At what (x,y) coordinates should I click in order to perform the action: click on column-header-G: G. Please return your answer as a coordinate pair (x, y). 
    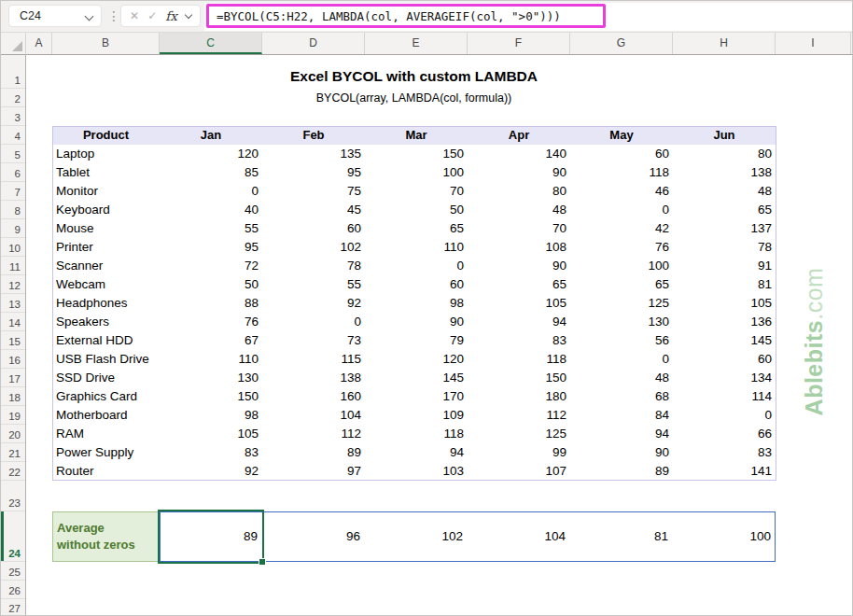
    Looking at the image, I should click on (622, 43).